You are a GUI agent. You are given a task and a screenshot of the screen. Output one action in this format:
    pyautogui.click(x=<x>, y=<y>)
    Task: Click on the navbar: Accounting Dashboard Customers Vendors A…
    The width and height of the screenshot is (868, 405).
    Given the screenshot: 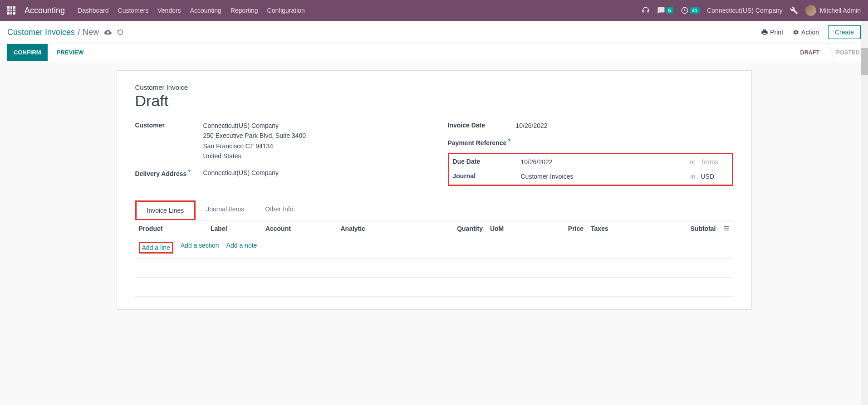 What is the action you would take?
    pyautogui.click(x=434, y=10)
    